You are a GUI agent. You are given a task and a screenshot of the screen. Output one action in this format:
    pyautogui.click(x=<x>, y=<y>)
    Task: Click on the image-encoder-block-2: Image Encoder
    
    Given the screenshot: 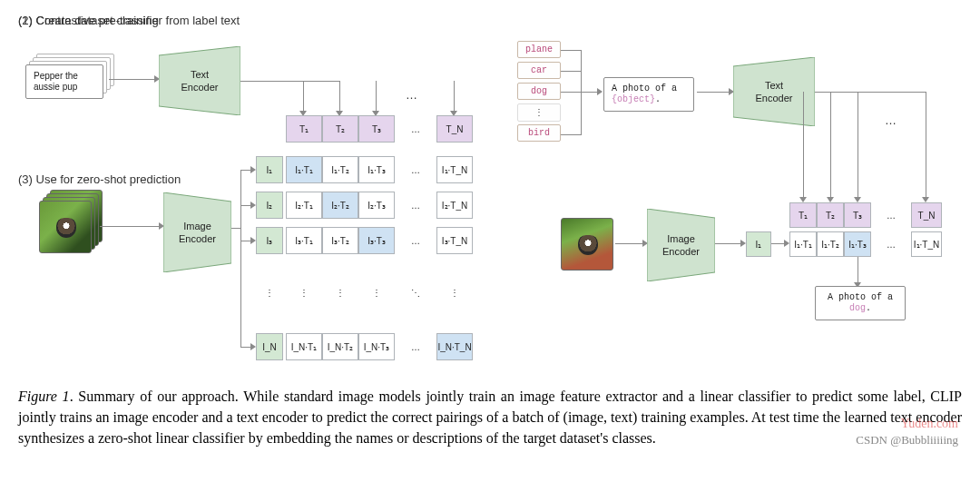 What is the action you would take?
    pyautogui.click(x=681, y=245)
    